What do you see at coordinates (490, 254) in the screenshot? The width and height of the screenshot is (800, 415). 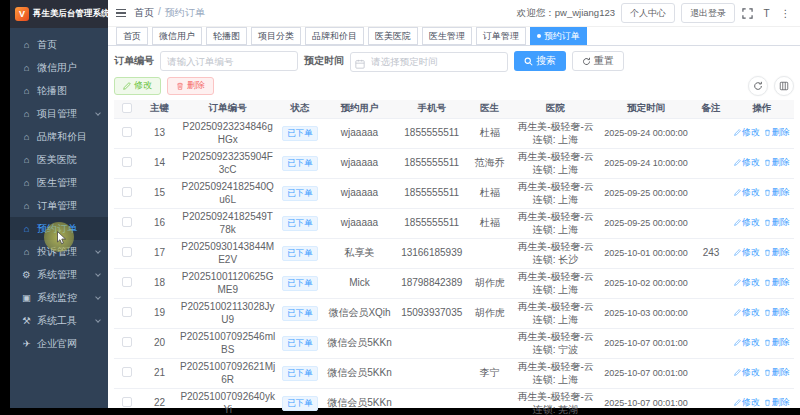 I see `cell-doctor` at bounding box center [490, 254].